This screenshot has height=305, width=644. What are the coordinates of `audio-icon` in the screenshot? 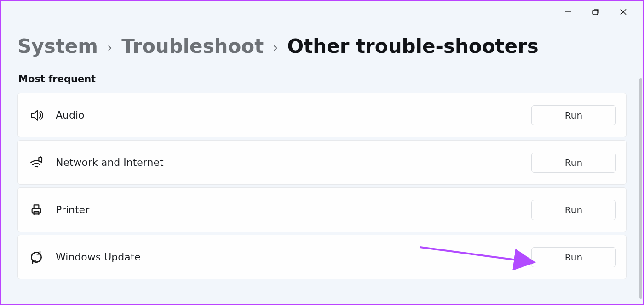 It's located at (36, 115).